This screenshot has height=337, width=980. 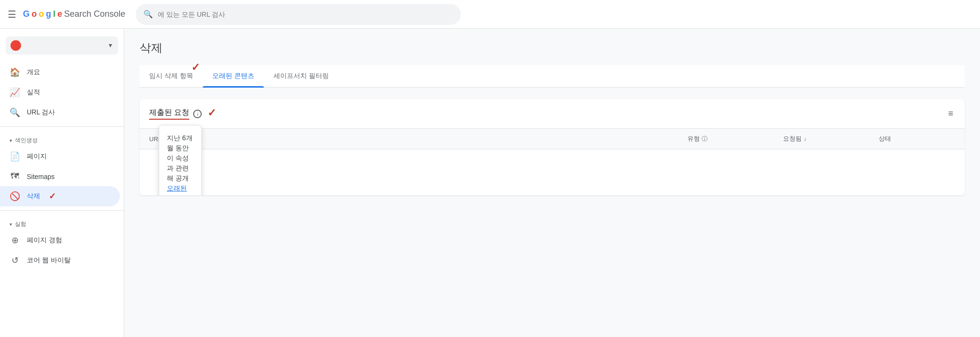 I want to click on app-logo: Google Search Console, so click(x=74, y=14).